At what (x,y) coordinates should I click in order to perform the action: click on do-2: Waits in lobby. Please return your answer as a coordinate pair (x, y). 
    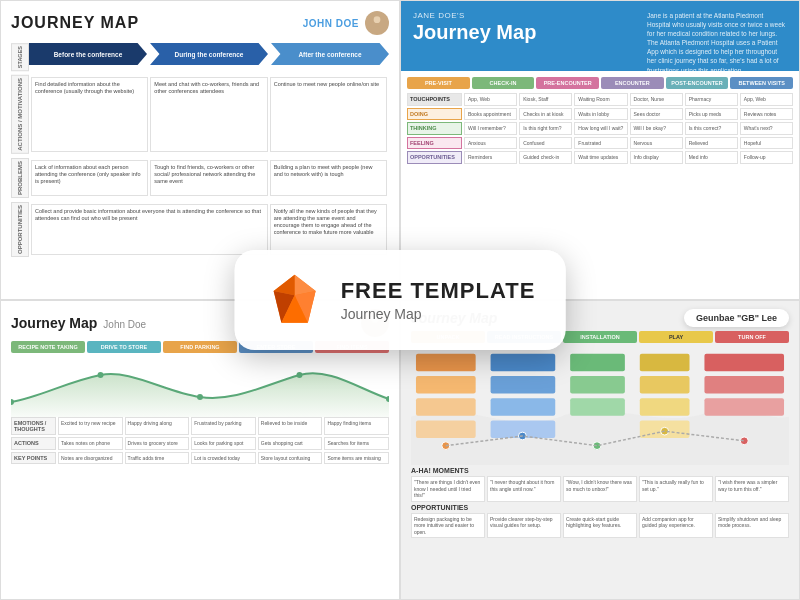
    Looking at the image, I should click on (600, 114).